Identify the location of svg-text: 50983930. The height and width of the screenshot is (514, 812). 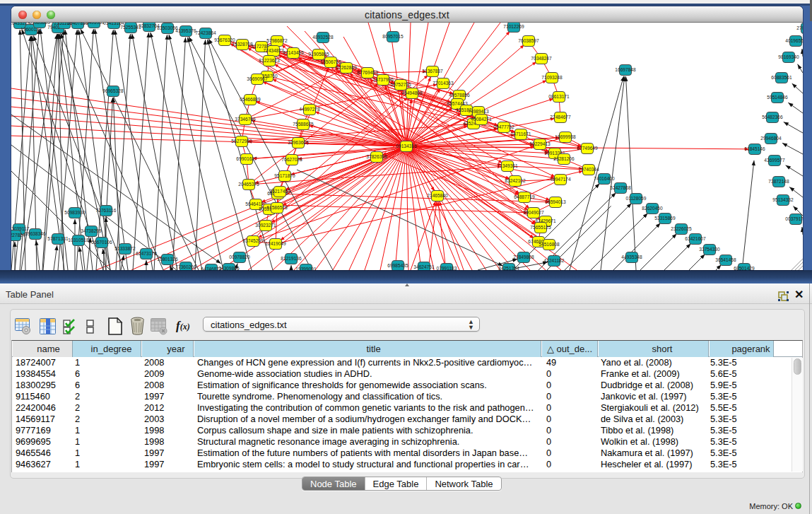
(75, 212).